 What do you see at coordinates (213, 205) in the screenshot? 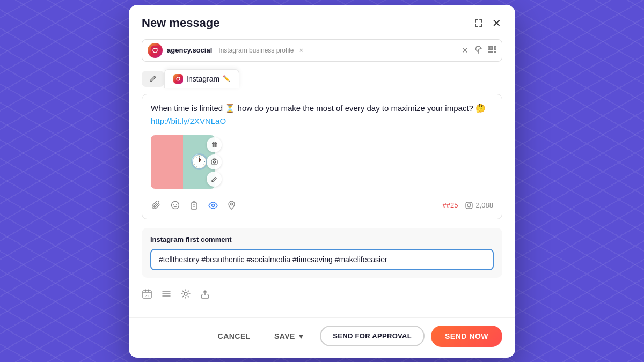
I see `eye-icon` at bounding box center [213, 205].